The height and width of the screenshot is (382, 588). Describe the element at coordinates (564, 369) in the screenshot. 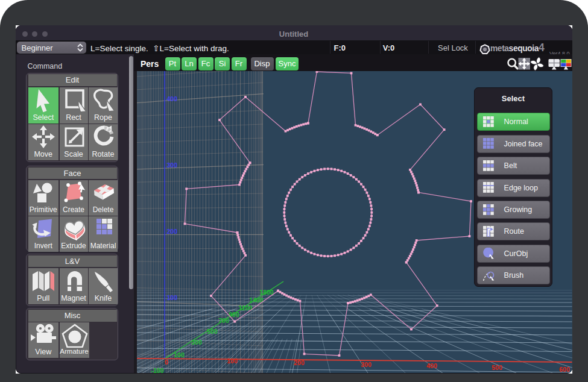

I see `svg-text: 600` at that location.